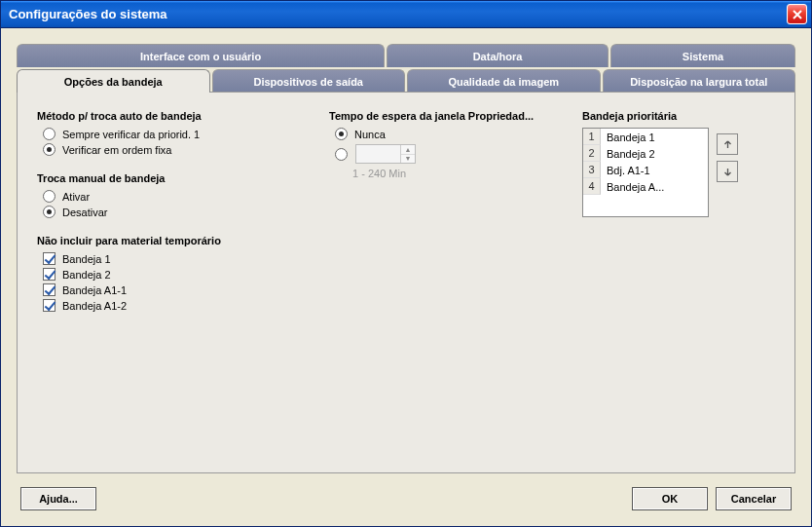  Describe the element at coordinates (654, 154) in the screenshot. I see `priority-label: Bandeja 2` at that location.